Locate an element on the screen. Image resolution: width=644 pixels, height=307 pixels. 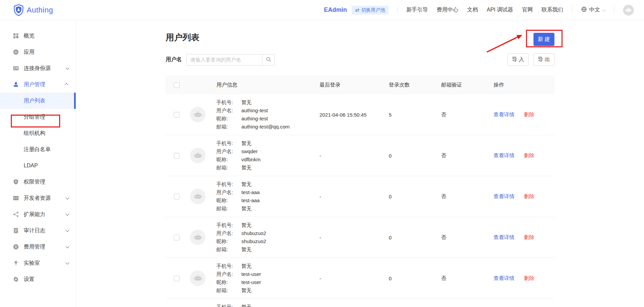
sidebar-item-group-management: 分组管理 is located at coordinates (38, 117).